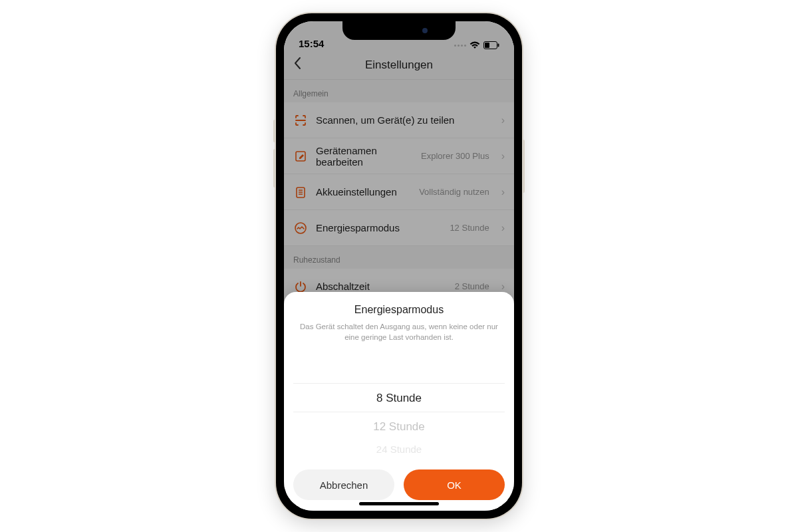 Image resolution: width=798 pixels, height=532 pixels. Describe the element at coordinates (399, 31) in the screenshot. I see `notch` at that location.